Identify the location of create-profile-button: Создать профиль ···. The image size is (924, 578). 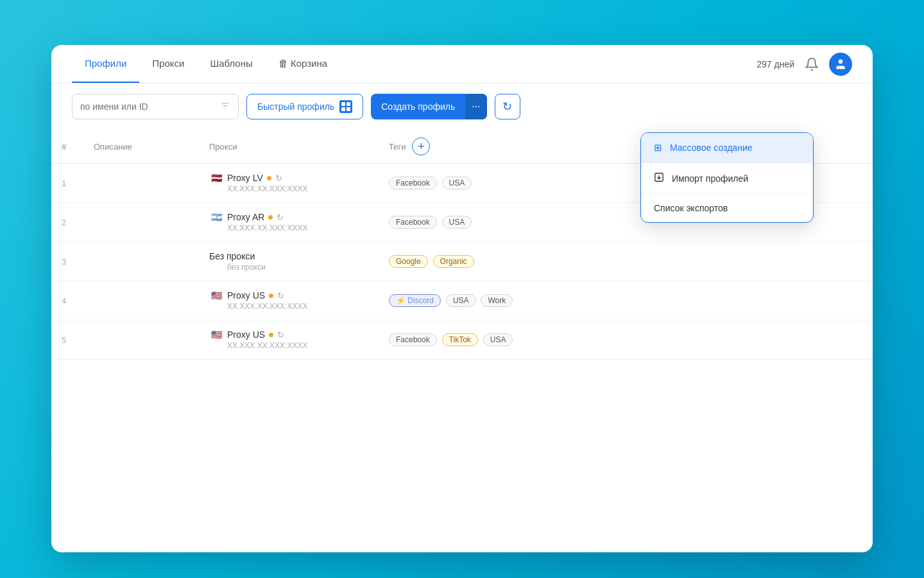
(429, 107).